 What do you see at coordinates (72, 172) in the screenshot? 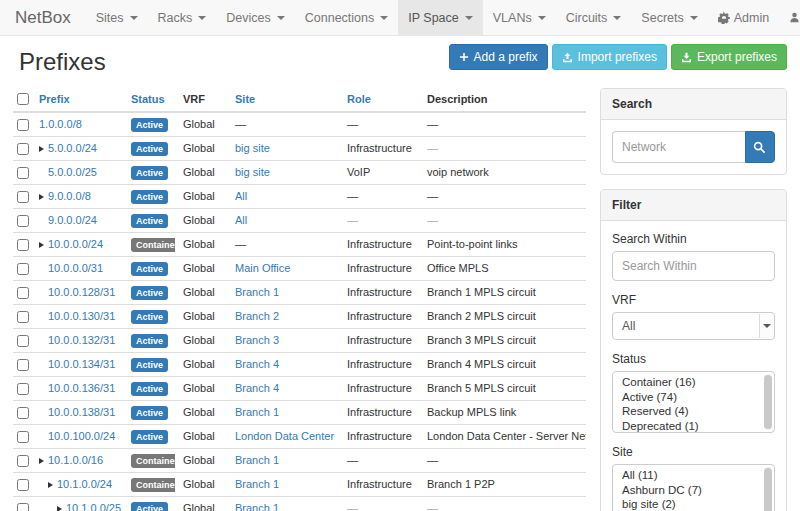
I see `prefix-link: 5.0.0.0/25` at bounding box center [72, 172].